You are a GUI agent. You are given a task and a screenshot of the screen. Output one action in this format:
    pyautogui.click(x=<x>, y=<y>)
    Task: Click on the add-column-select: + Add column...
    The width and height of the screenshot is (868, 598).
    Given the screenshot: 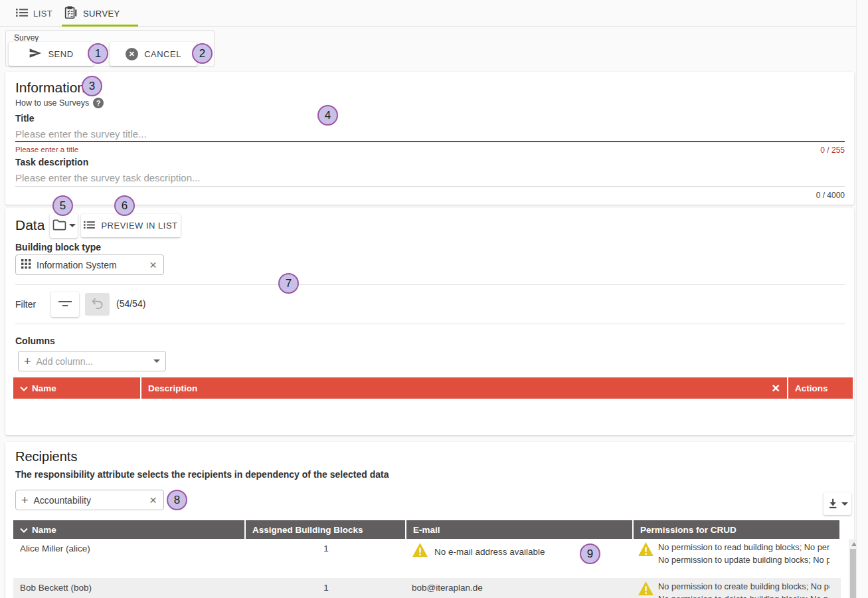 What is the action you would take?
    pyautogui.click(x=92, y=361)
    